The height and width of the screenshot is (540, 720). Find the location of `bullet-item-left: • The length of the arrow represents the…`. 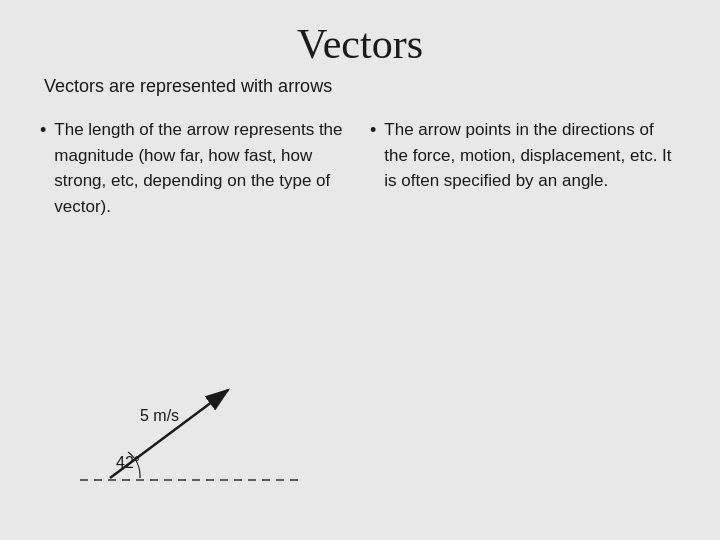

bullet-item-left: • The length of the arrow represents the… is located at coordinates (195, 168).